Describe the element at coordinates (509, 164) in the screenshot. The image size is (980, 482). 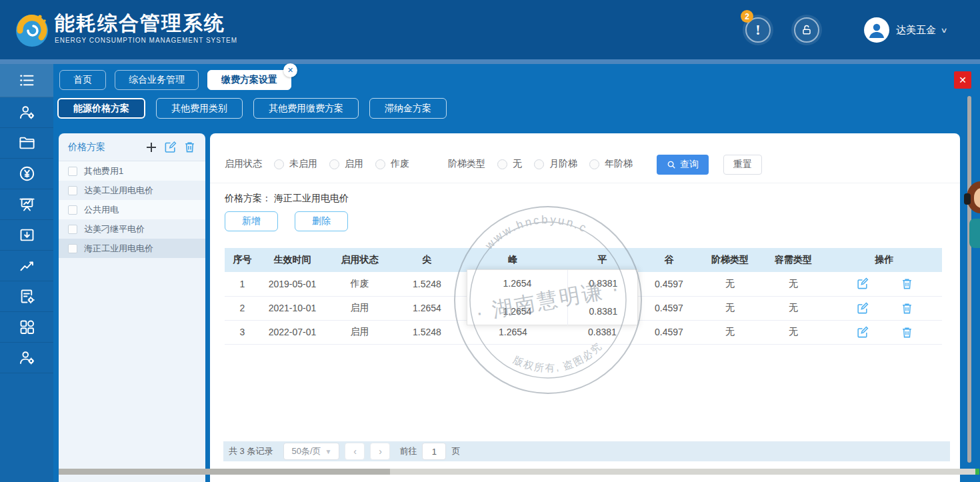
I see `radio-option: 无` at that location.